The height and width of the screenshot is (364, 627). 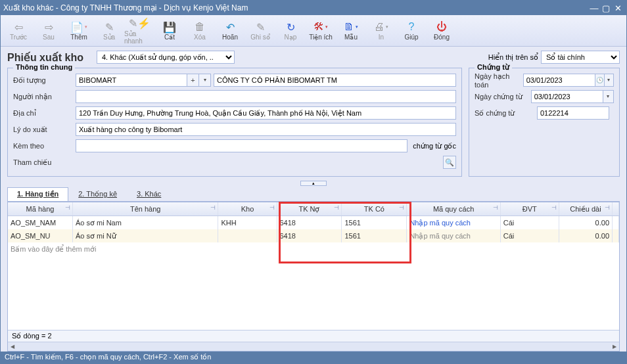 What do you see at coordinates (314, 8) in the screenshot?
I see `titlebar: Xuất kho khác - Công ty TNHH Thương mại …` at bounding box center [314, 8].